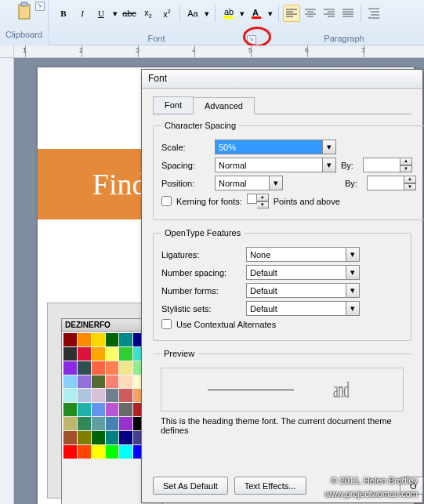 The height and width of the screenshot is (504, 424). What do you see at coordinates (167, 13) in the screenshot?
I see `superscript-button: x2` at bounding box center [167, 13].